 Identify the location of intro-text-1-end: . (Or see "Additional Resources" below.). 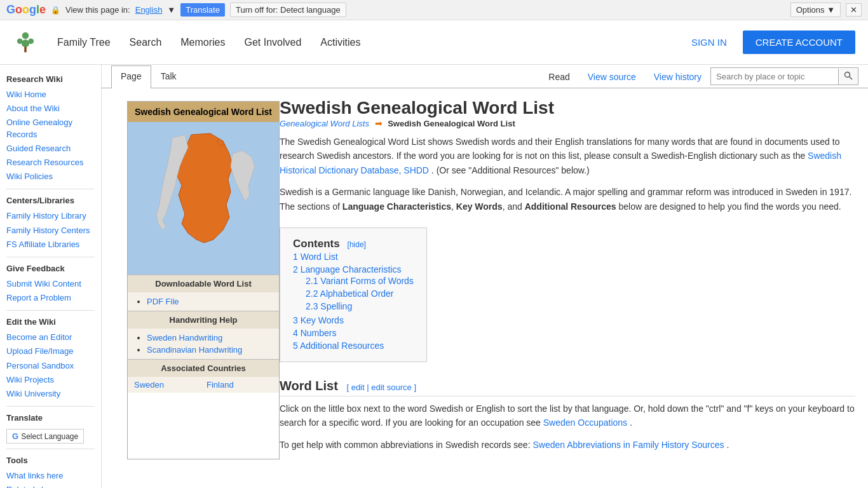
(511, 170).